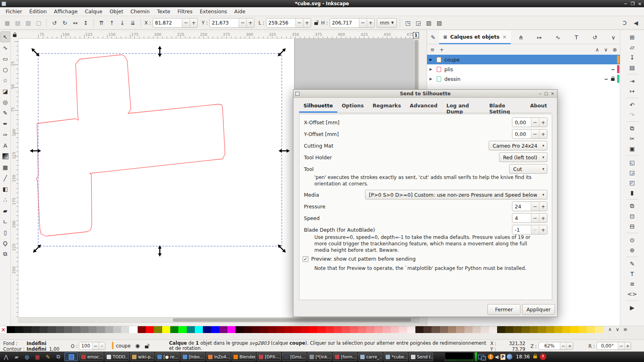 This screenshot has width=644, height=362. Describe the element at coordinates (140, 11) in the screenshot. I see `menu-item-chemin: Chemin` at that location.